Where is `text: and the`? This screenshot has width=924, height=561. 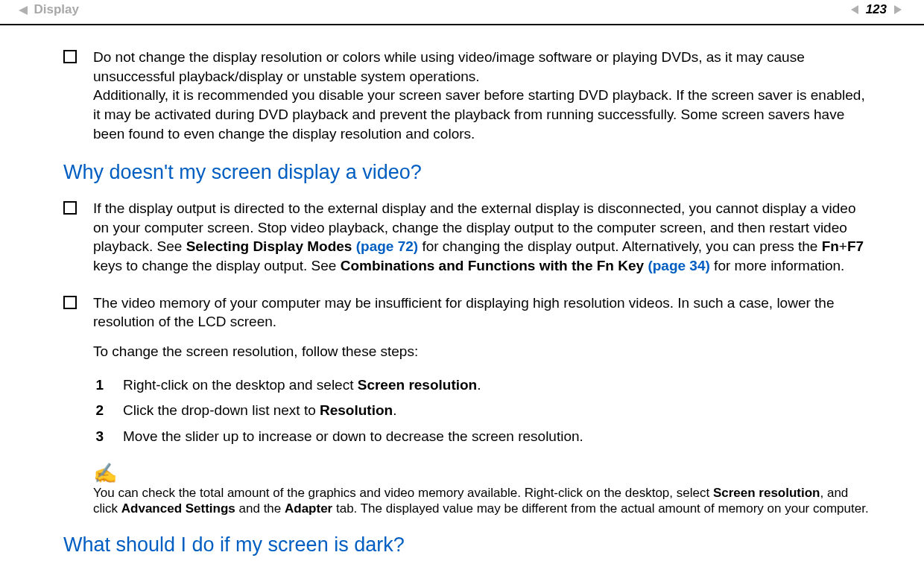
text: and the is located at coordinates (260, 508).